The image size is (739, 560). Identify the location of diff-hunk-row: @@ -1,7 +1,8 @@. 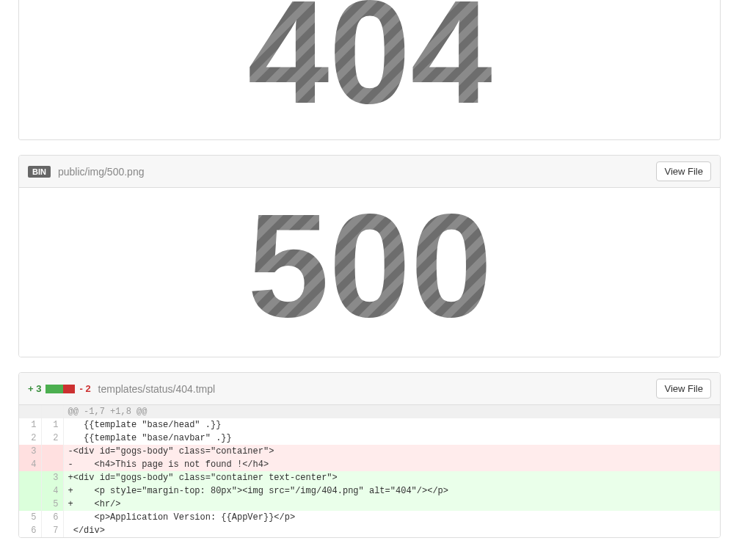
(370, 412).